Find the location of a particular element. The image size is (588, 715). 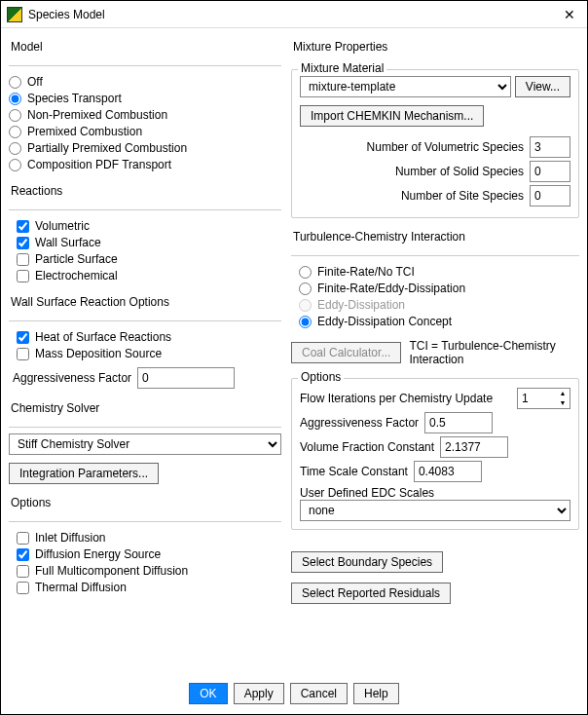

apply-button: Apply is located at coordinates (259, 694).